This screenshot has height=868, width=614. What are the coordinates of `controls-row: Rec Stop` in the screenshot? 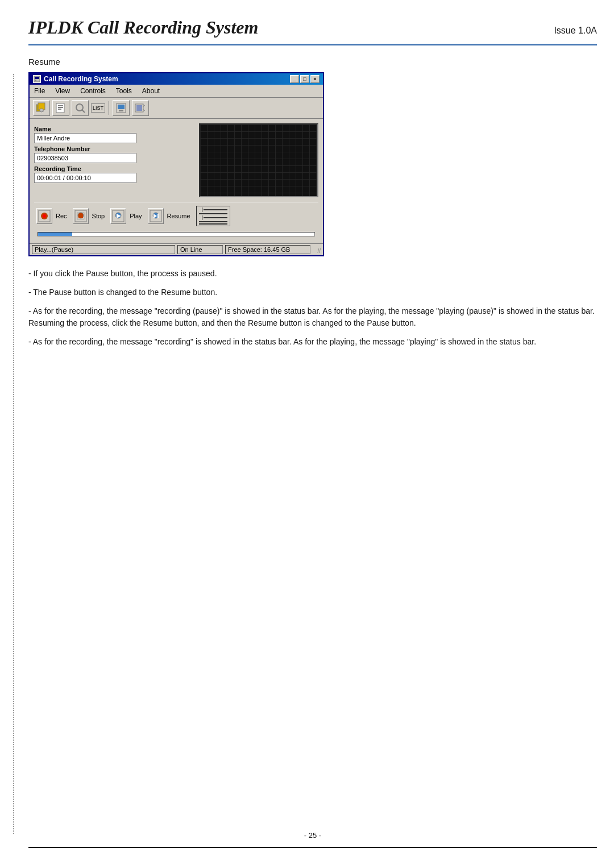 It's located at (176, 216).